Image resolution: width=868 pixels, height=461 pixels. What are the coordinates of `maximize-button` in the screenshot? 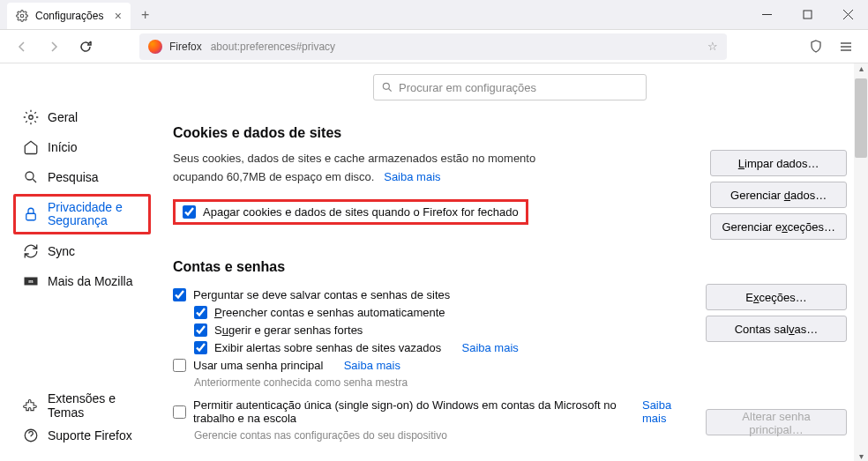 It's located at (807, 15).